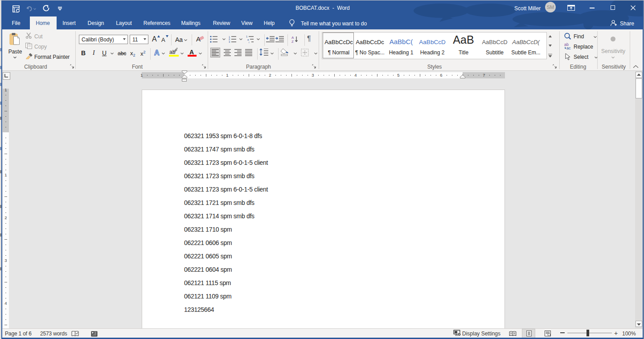 The height and width of the screenshot is (339, 644). Describe the element at coordinates (229, 42) in the screenshot. I see `svg-text: 3` at that location.